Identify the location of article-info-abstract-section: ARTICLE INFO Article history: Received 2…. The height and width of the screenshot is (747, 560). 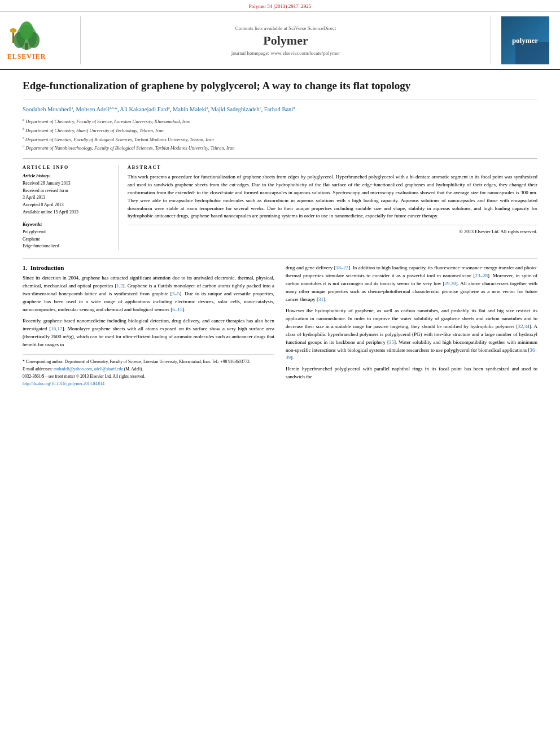
(280, 204).